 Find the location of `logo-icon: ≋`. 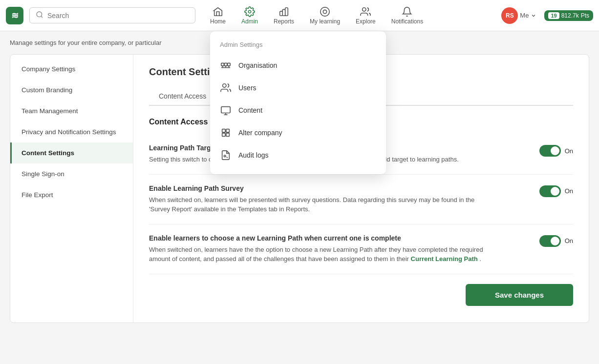

logo-icon: ≋ is located at coordinates (15, 16).